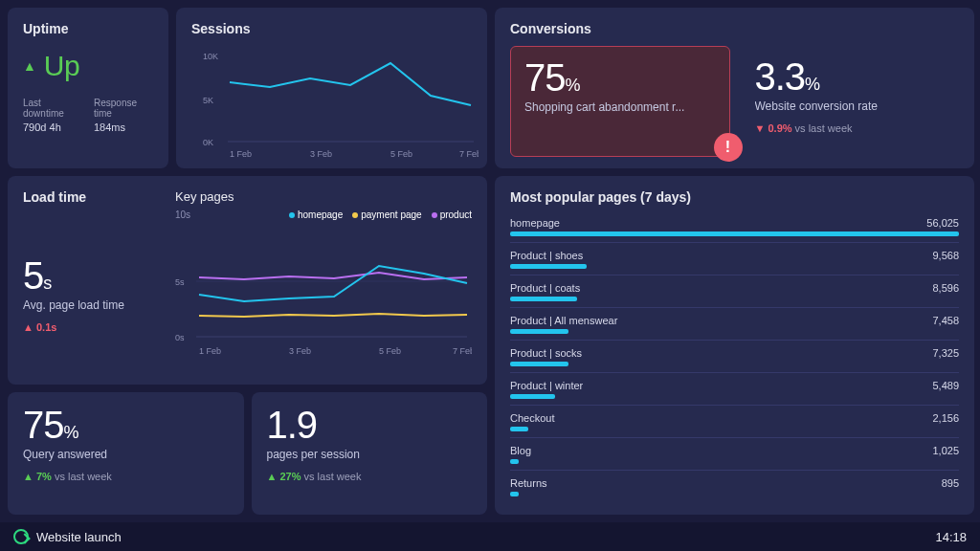 The height and width of the screenshot is (551, 980). Describe the element at coordinates (369, 476) in the screenshot. I see `pages-delta: ▲ 27% vs last week` at that location.